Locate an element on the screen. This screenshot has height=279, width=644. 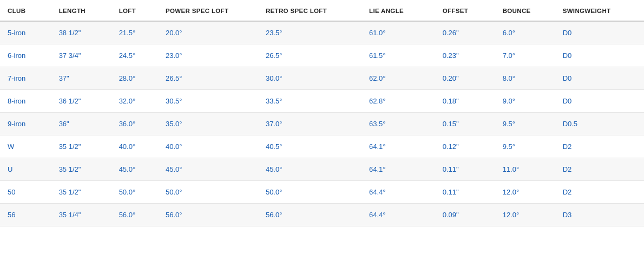
cell-power_spec_loft: 56.0° is located at coordinates (210, 215).